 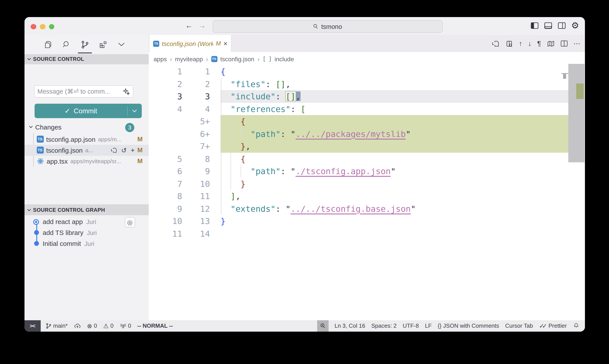 I want to click on modified-line-number: 1, so click(x=196, y=72).